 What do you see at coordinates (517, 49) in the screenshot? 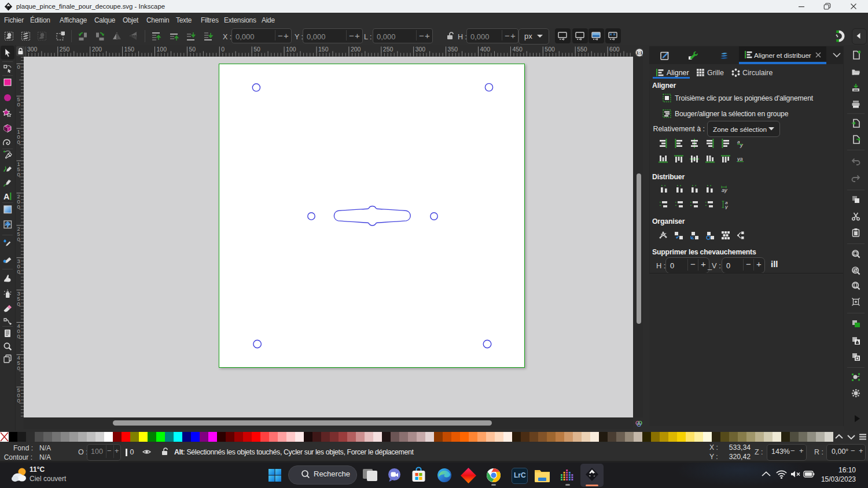
I see `svg-text: 450` at bounding box center [517, 49].